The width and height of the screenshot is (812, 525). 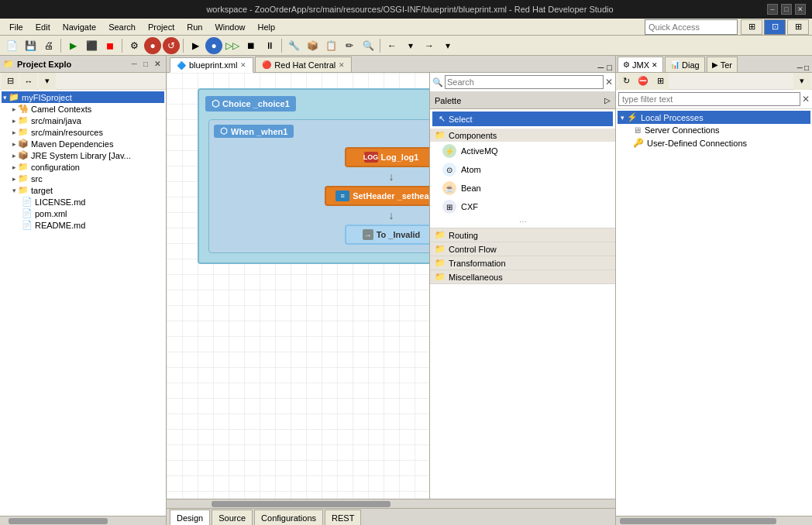 I want to click on stop-button: ◼, so click(x=110, y=46).